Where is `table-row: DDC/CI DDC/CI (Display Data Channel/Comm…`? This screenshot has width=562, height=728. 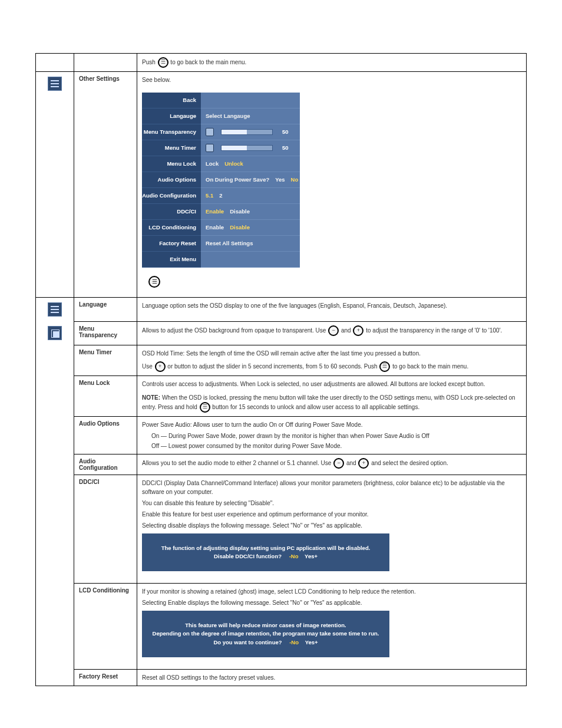 table-row: DDC/CI DDC/CI (Display Data Channel/Comm… is located at coordinates (282, 529).